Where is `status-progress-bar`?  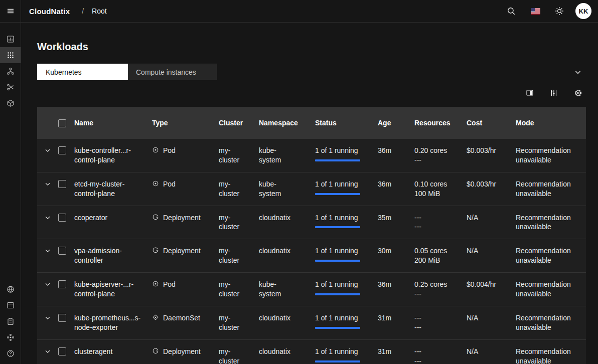 status-progress-bar is located at coordinates (338, 227).